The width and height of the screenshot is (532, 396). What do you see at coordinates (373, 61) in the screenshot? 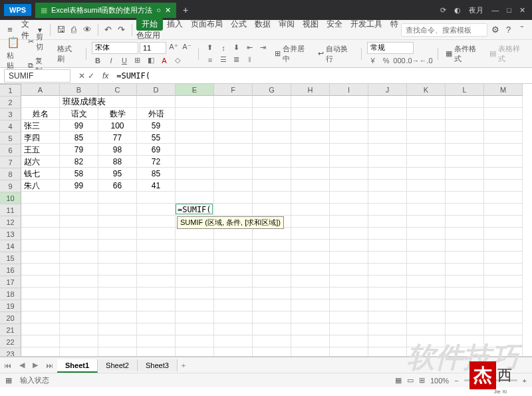
I see `currency-icon: ¥` at bounding box center [373, 61].